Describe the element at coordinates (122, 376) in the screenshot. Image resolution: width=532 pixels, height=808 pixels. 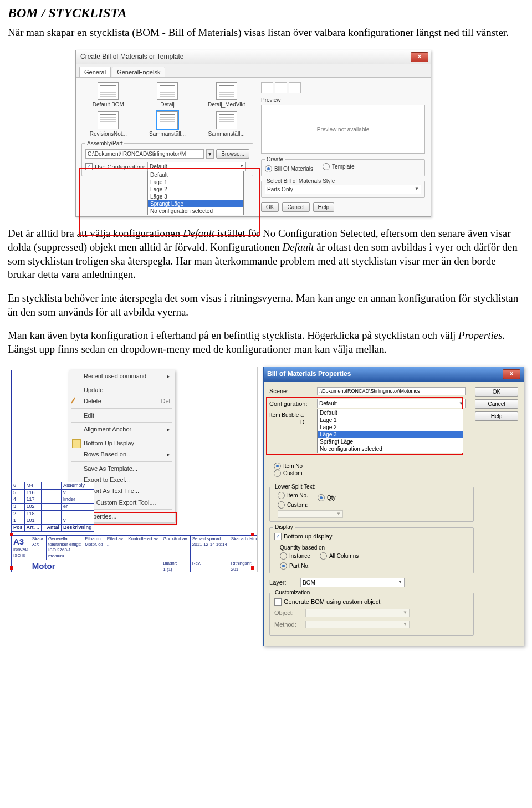
I see `menu-recent: Recent used command▸` at that location.